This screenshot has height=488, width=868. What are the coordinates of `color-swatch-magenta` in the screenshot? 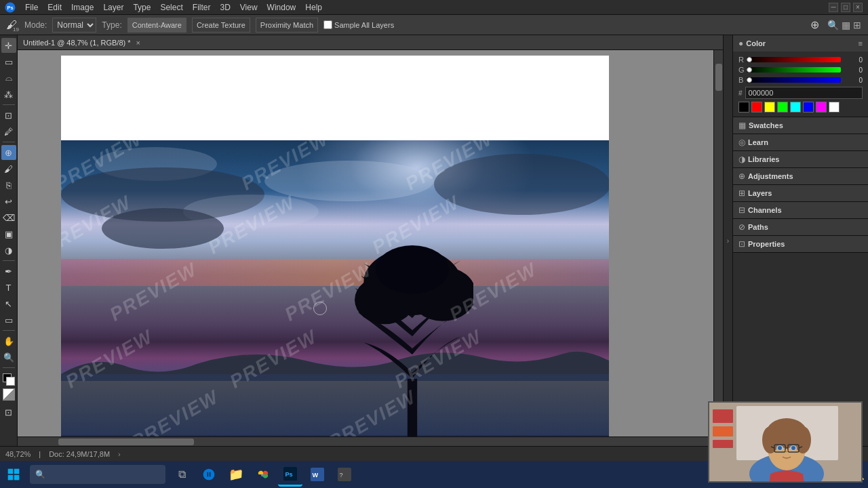 It's located at (821, 107).